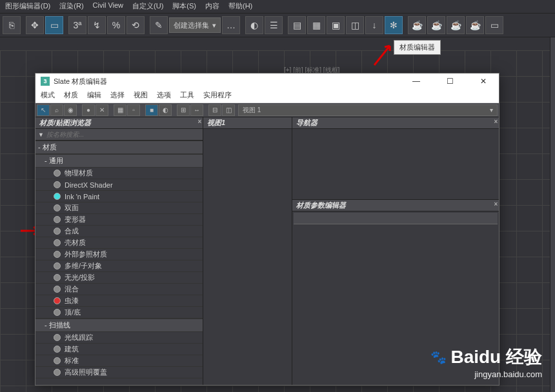  Describe the element at coordinates (119, 173) in the screenshot. I see `tree-item-physical: 物理材质` at that location.